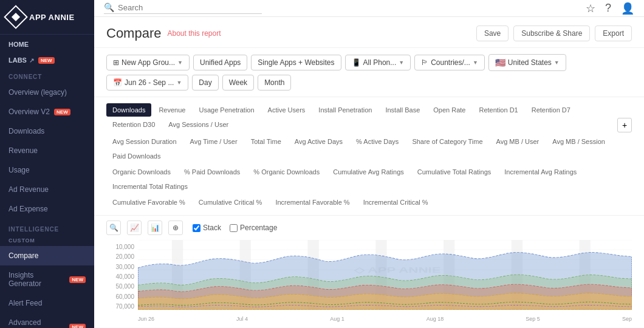 This screenshot has height=328, width=644. What do you see at coordinates (501, 63) in the screenshot?
I see `country-flag: 🇺🇸` at bounding box center [501, 63].